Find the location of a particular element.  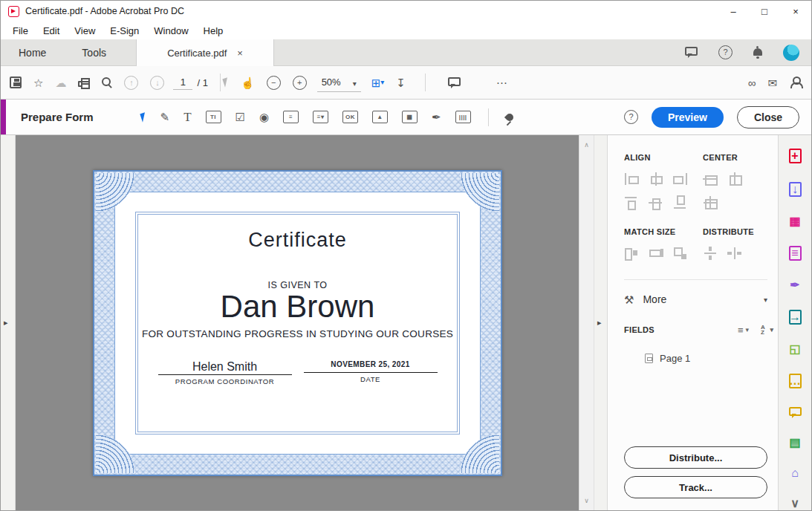

comment-bubble-icon is located at coordinates (795, 411).